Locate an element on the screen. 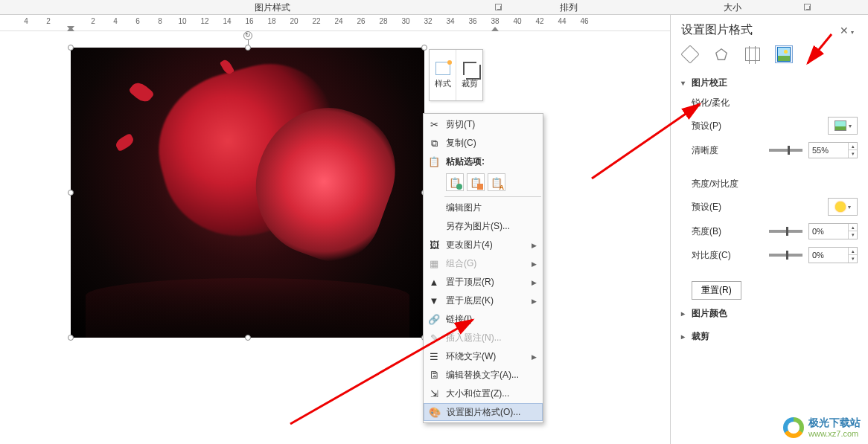 The image size is (868, 444). section-picture-correction: ▾ 图片校正 锐化/柔化 预设(P) ▾ 清晰度 55% ▴▾ 亮度/对比度 预… is located at coordinates (770, 187).